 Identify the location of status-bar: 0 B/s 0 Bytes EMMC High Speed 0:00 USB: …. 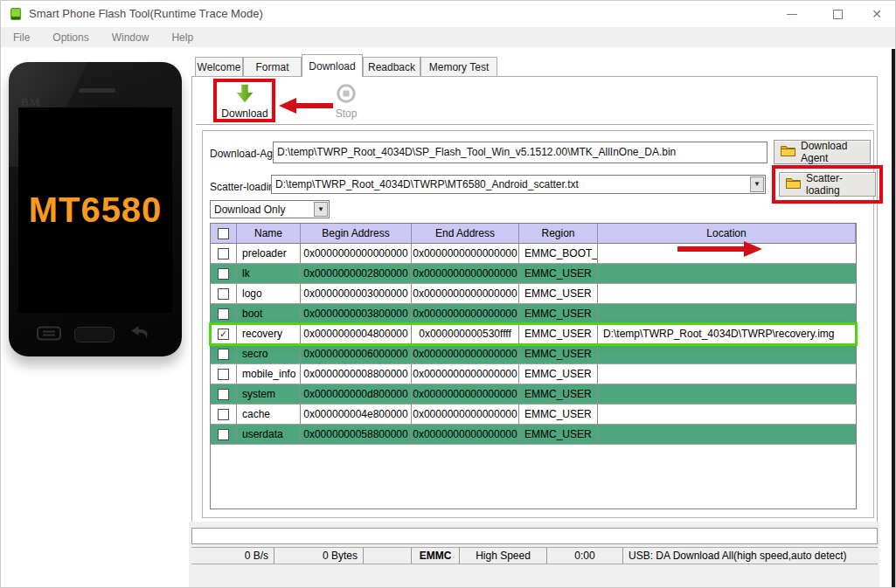
(535, 556).